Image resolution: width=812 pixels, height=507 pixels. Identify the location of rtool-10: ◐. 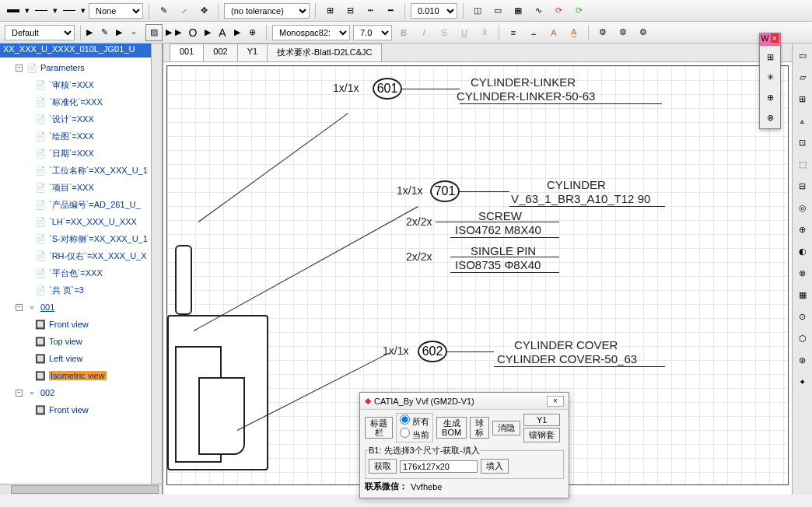
(803, 251).